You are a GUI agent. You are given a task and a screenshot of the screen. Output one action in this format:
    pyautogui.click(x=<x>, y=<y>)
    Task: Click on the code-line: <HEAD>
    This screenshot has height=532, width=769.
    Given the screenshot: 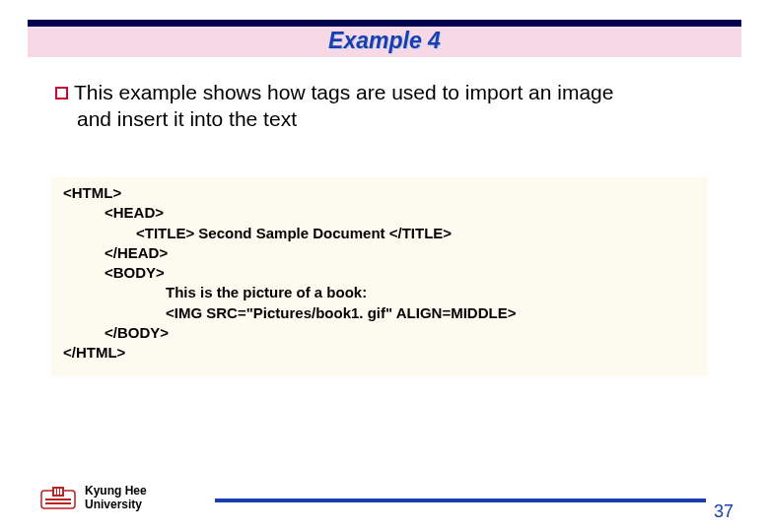 What is the action you would take?
    pyautogui.click(x=400, y=213)
    